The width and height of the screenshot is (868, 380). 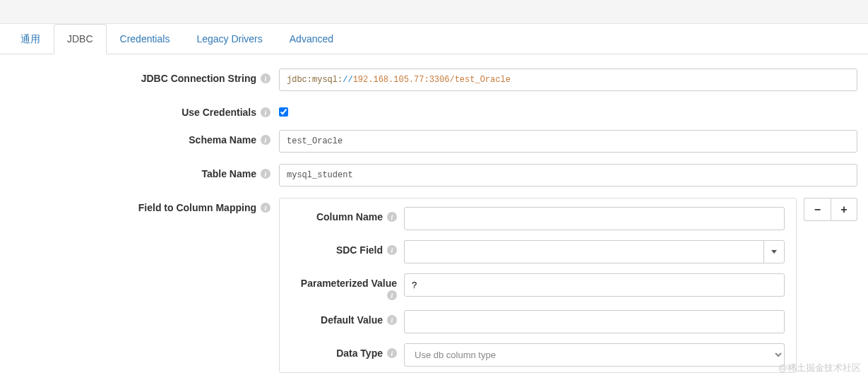 What do you see at coordinates (819, 368) in the screenshot?
I see `watermark: @稀土掘金技术社区` at bounding box center [819, 368].